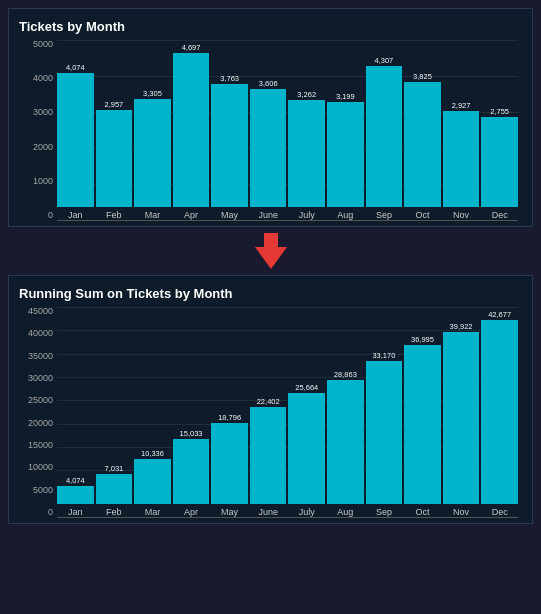 The image size is (541, 614). I want to click on bar-value-label: 25,664, so click(306, 388).